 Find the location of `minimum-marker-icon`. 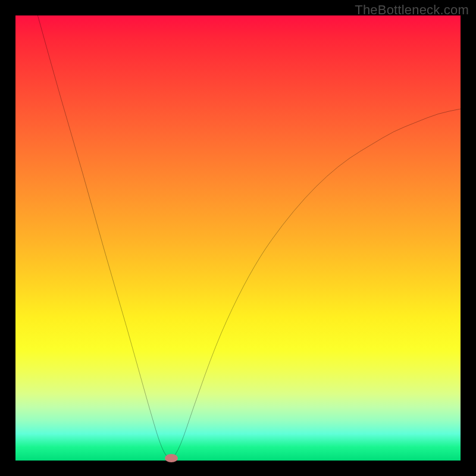

minimum-marker-icon is located at coordinates (171, 458).